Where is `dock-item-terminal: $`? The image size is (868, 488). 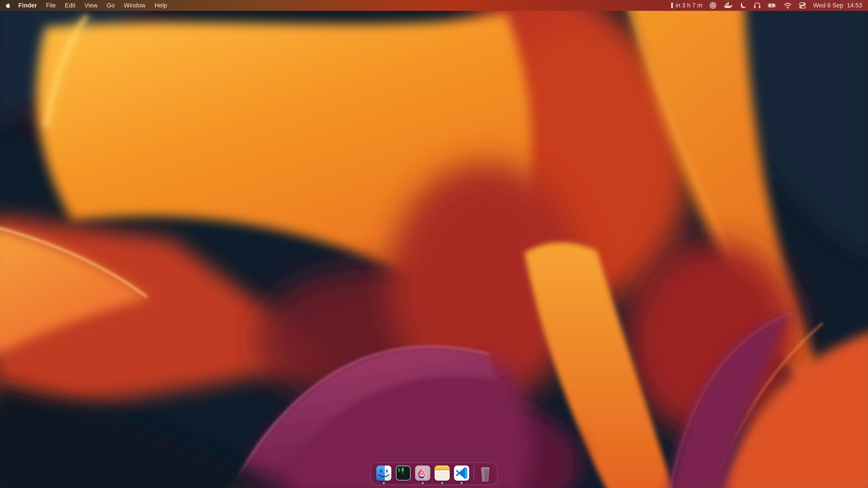 dock-item-terminal: $ is located at coordinates (403, 475).